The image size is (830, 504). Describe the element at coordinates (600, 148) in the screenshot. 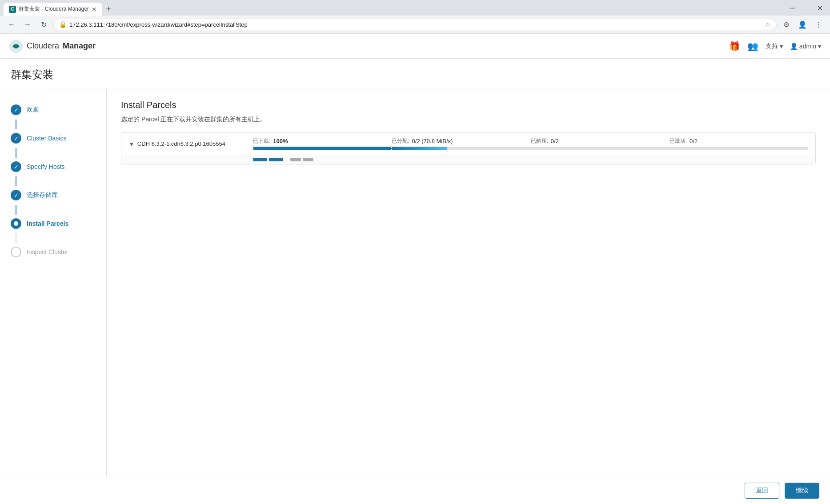

I see `unpack-progress` at that location.